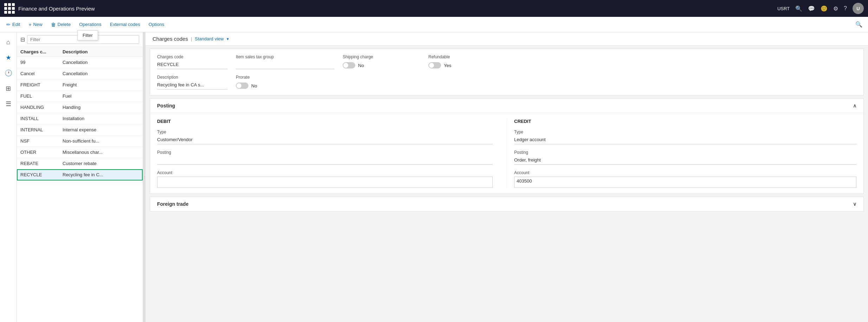 Image resolution: width=868 pixels, height=322 pixels. I want to click on sidebar: ⌂ ★ 🕐 ⊞ ☰, so click(8, 177).